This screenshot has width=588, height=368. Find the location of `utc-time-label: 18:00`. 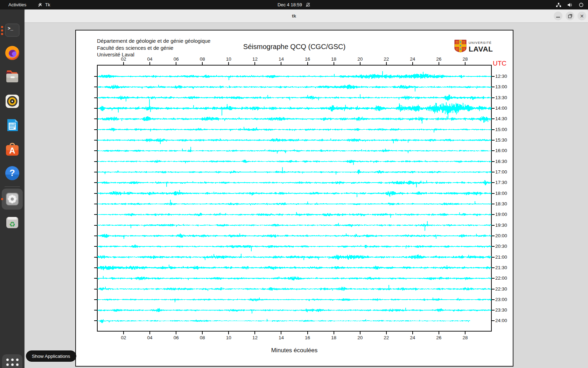

utc-time-label: 18:00 is located at coordinates (501, 193).